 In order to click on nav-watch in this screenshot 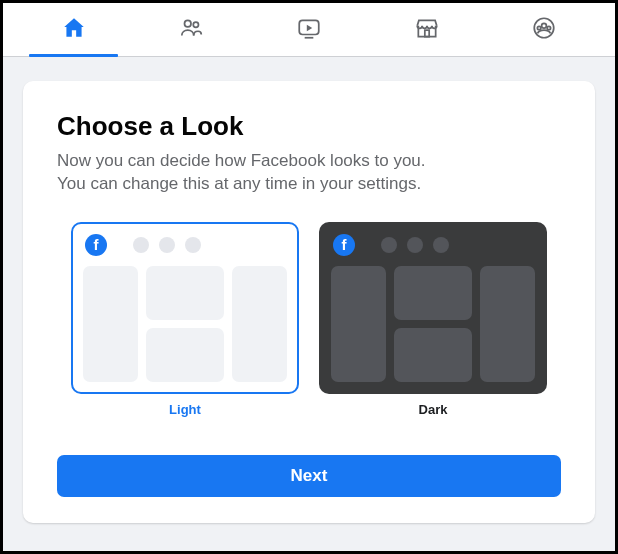, I will do `click(309, 30)`.